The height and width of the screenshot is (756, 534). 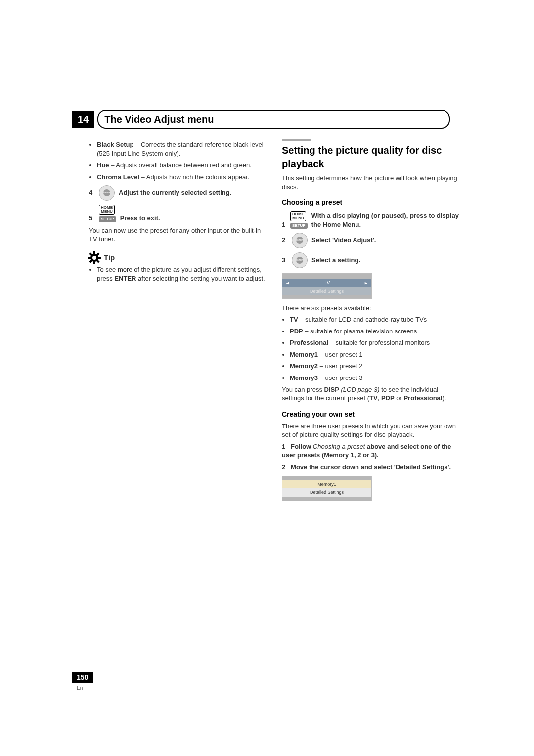 What do you see at coordinates (371, 220) in the screenshot?
I see `step-1: 1 HOME MENU SETUP With a disc playing (o…` at bounding box center [371, 220].